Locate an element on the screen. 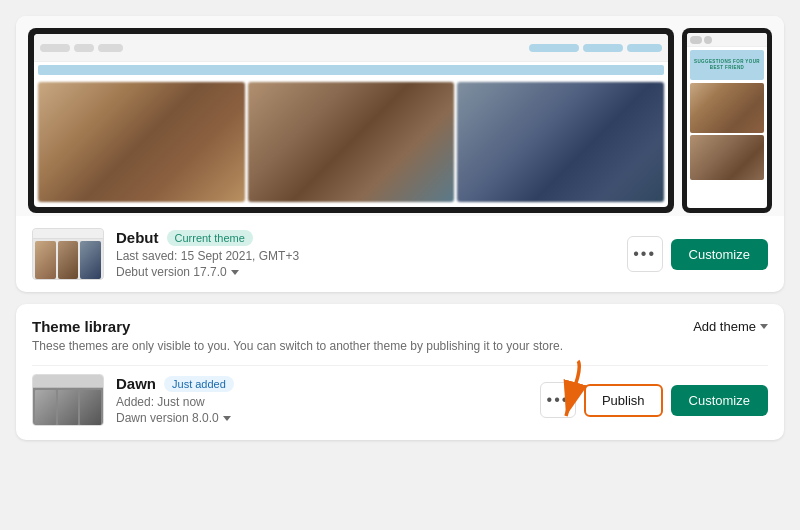  current-theme-thumbnail is located at coordinates (68, 254).